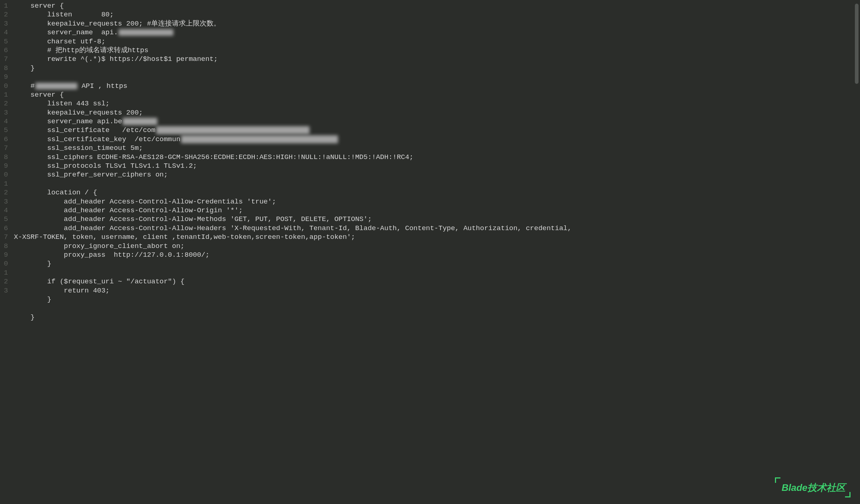  What do you see at coordinates (437, 148) in the screenshot?
I see `code-line: ssl_session_timeout 5m;` at bounding box center [437, 148].